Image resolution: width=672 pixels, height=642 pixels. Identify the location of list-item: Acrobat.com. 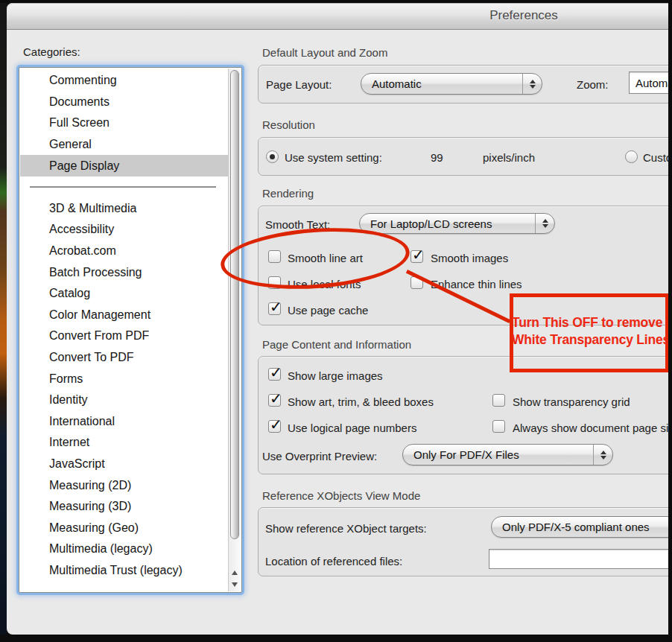
(124, 252).